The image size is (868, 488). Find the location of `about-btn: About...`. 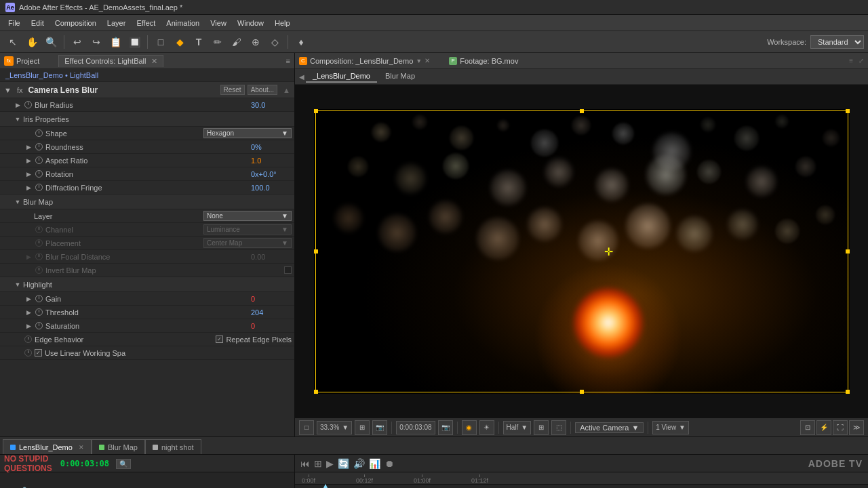

about-btn: About... is located at coordinates (262, 89).